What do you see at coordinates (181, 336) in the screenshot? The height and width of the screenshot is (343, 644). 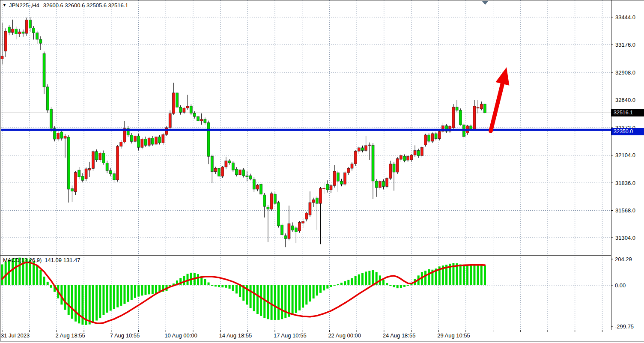 I see `time-axis-label: 10 Aug 00:00` at bounding box center [181, 336].